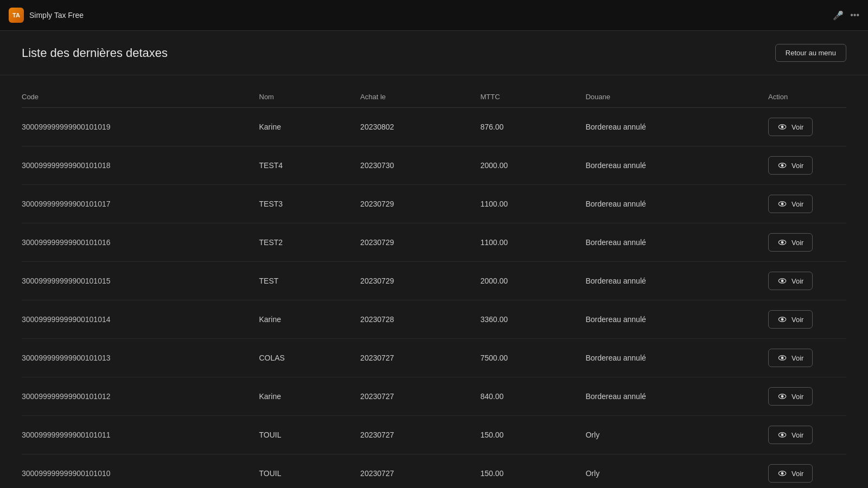 This screenshot has width=868, height=488. Describe the element at coordinates (525, 97) in the screenshot. I see `col-header-mttc: MTTC` at that location.